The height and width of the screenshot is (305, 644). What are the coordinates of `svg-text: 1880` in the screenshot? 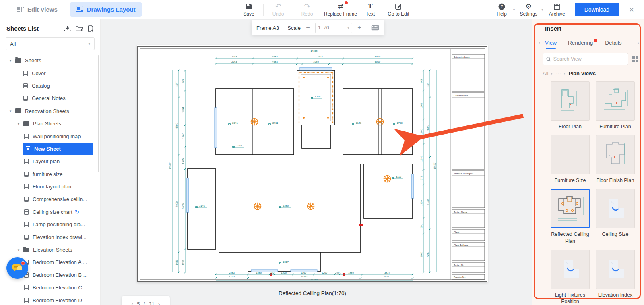 It's located at (259, 272).